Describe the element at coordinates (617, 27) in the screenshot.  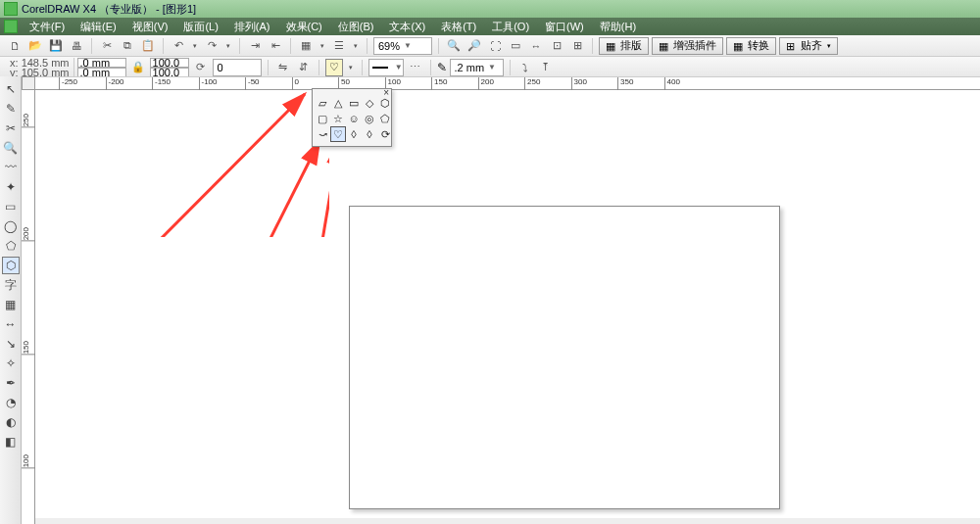
I see `menu-help: 帮助(H)` at that location.